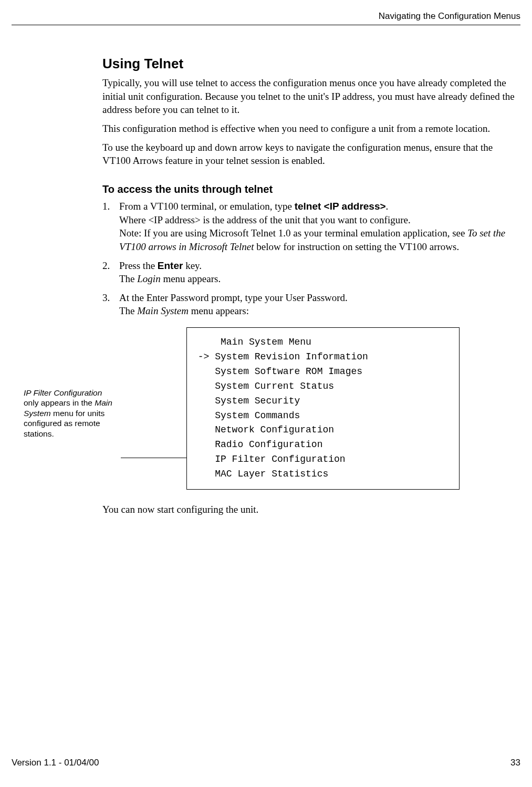 The height and width of the screenshot is (787, 532). What do you see at coordinates (252, 342) in the screenshot?
I see `menu-title: Main System Menu` at bounding box center [252, 342].